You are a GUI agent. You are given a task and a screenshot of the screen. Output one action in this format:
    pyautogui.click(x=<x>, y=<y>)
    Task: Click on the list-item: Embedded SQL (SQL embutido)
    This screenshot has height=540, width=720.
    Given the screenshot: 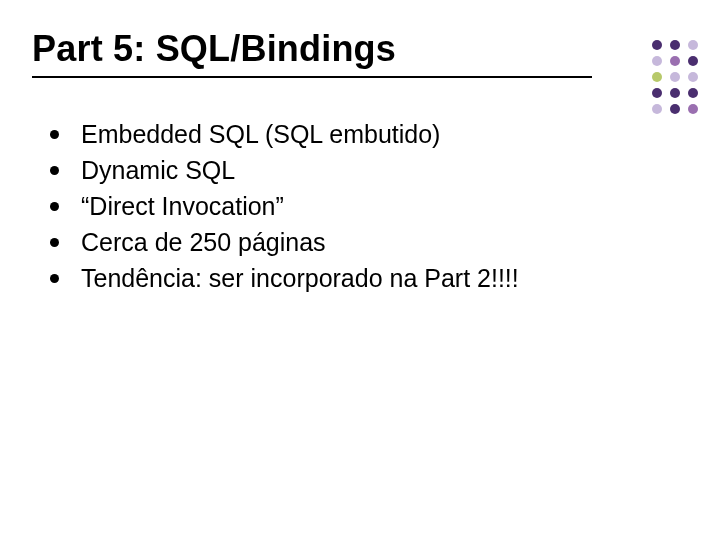 What is the action you would take?
    pyautogui.click(x=350, y=134)
    